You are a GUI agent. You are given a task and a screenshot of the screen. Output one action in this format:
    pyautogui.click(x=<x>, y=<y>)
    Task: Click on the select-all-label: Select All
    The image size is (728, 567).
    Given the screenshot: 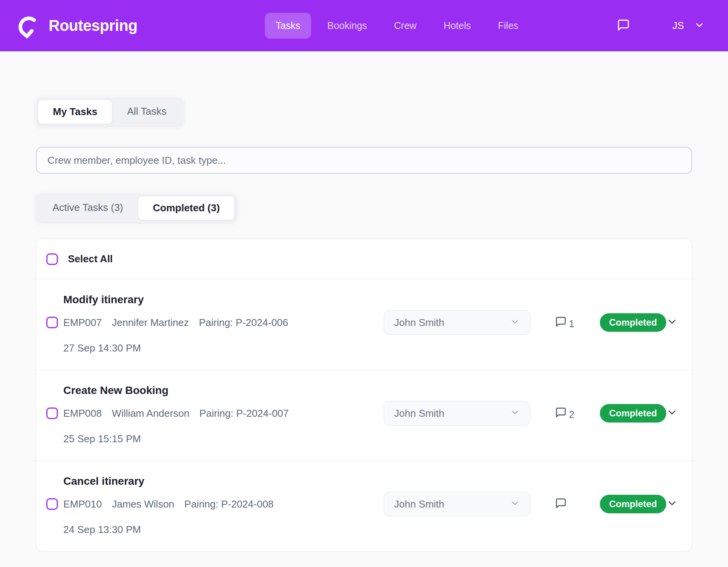 What is the action you would take?
    pyautogui.click(x=90, y=259)
    